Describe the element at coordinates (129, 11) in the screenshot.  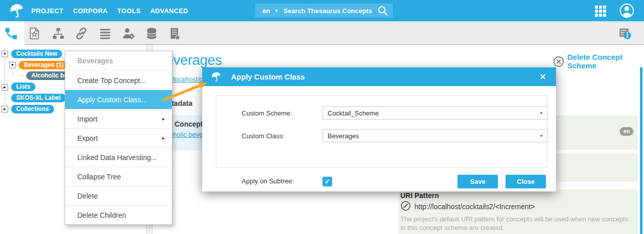
I see `nav-tools: TOOLS` at that location.